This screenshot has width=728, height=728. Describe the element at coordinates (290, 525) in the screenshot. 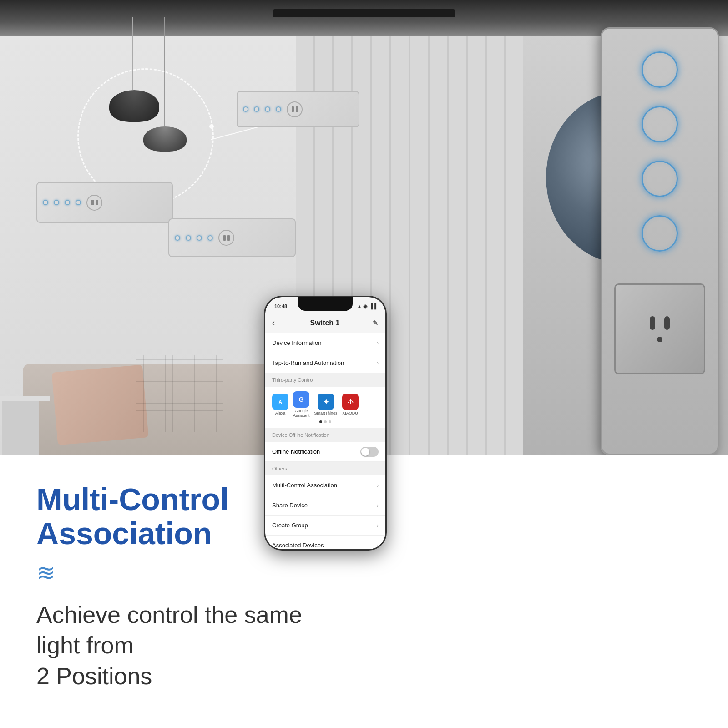

I see `create-group-label: Create Group` at that location.